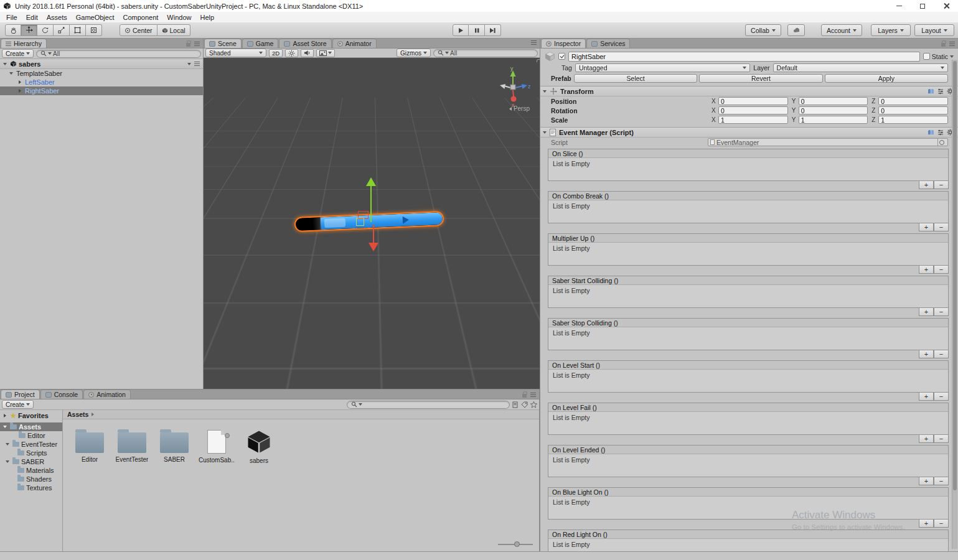 The width and height of the screenshot is (958, 560). Describe the element at coordinates (276, 54) in the screenshot. I see `2d-toggle-button: 2D` at that location.